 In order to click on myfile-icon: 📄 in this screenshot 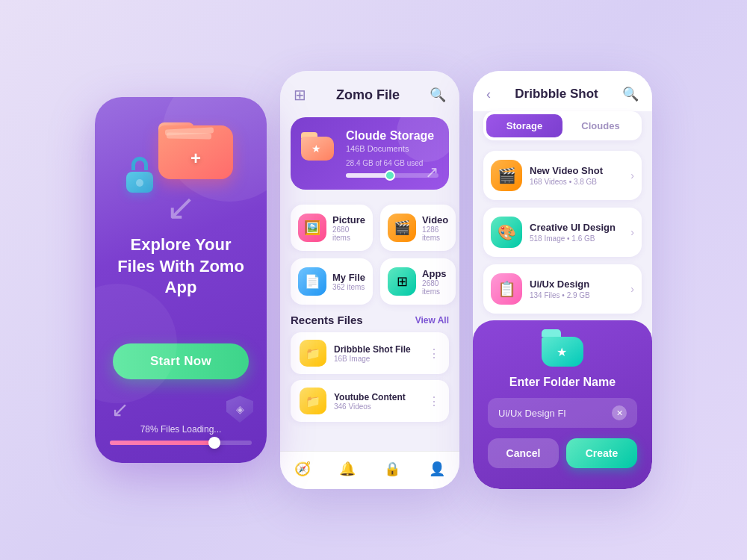, I will do `click(312, 281)`.